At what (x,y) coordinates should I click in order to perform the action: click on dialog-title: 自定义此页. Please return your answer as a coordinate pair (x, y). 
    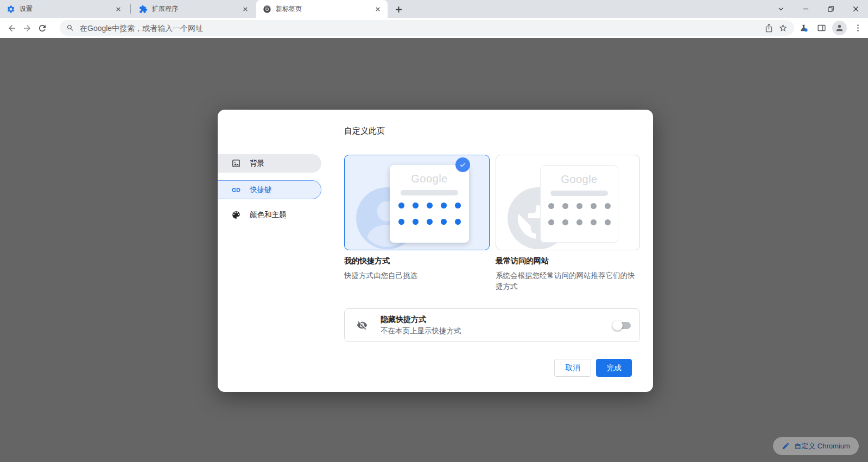
    Looking at the image, I should click on (365, 131).